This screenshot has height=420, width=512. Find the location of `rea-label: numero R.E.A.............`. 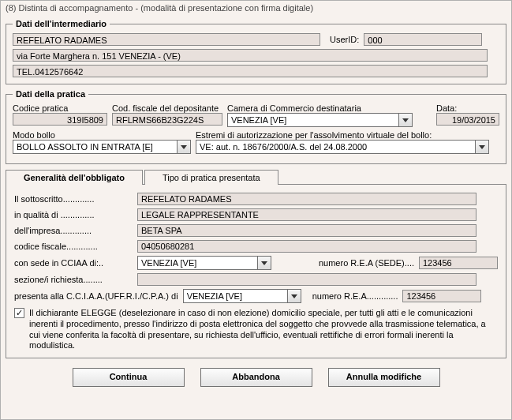

rea-label: numero R.E.A............. is located at coordinates (355, 296).